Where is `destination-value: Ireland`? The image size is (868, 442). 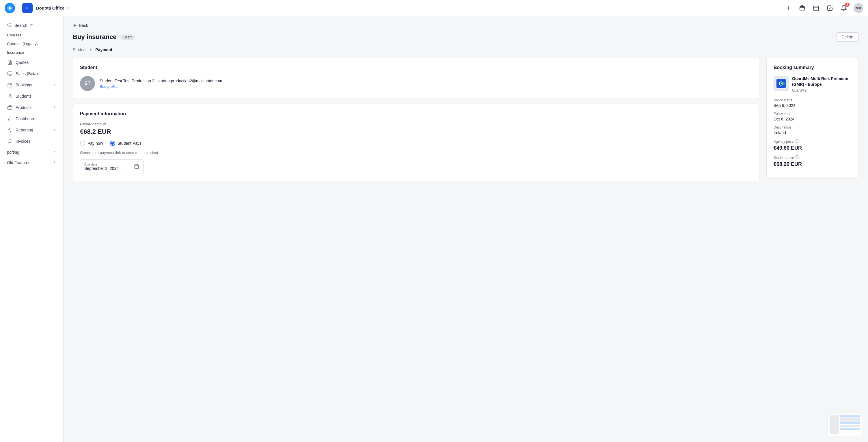 destination-value: Ireland is located at coordinates (813, 132).